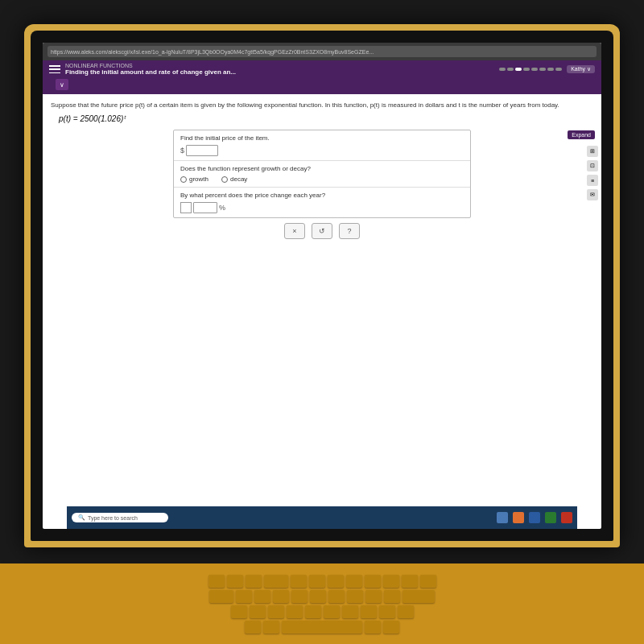 Image resolution: width=644 pixels, height=644 pixels. I want to click on formula-display: p(t) = 2500(1.026)ᵗ, so click(322, 119).